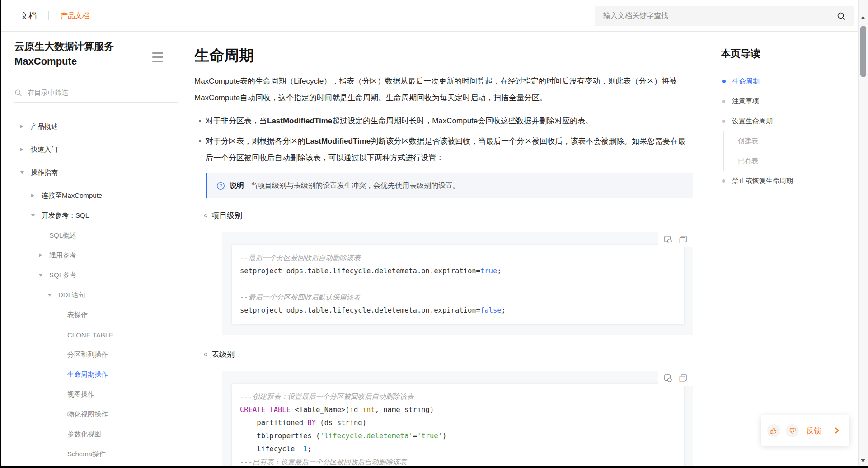 This screenshot has height=468, width=868. Describe the element at coordinates (458, 410) in the screenshot. I see `code-line: CREATE TABLE <Table_Name>(id int, name s…` at that location.